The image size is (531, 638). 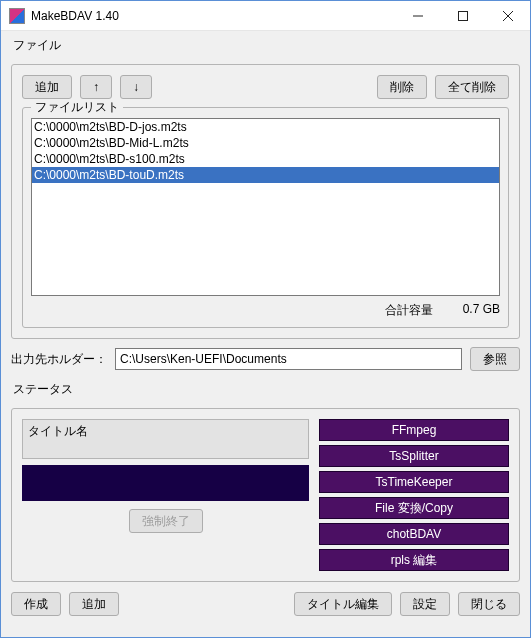 What do you see at coordinates (94, 604) in the screenshot?
I see `add-button: 追加` at bounding box center [94, 604].